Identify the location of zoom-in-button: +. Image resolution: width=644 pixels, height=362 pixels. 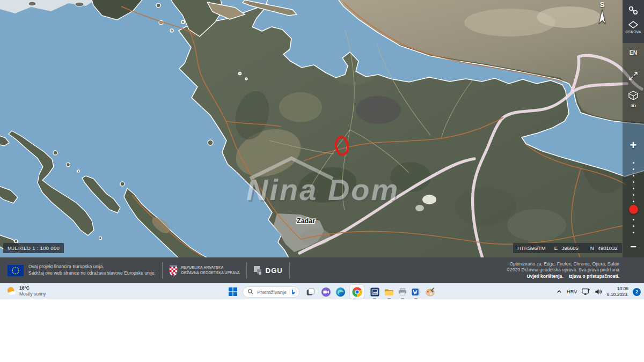
(633, 145).